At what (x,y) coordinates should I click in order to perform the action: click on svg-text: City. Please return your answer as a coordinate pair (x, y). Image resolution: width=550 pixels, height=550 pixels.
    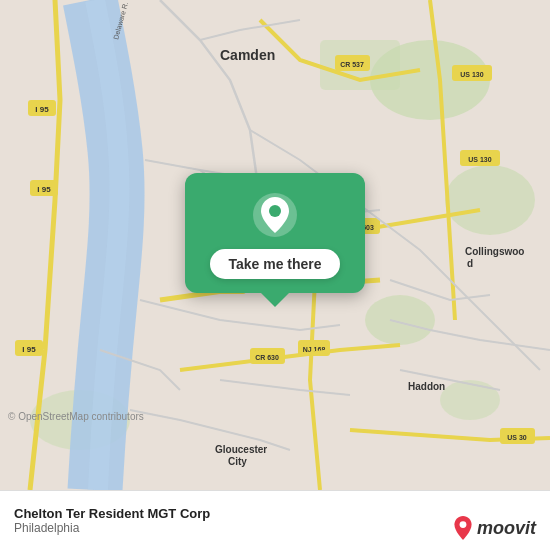
    Looking at the image, I should click on (238, 462).